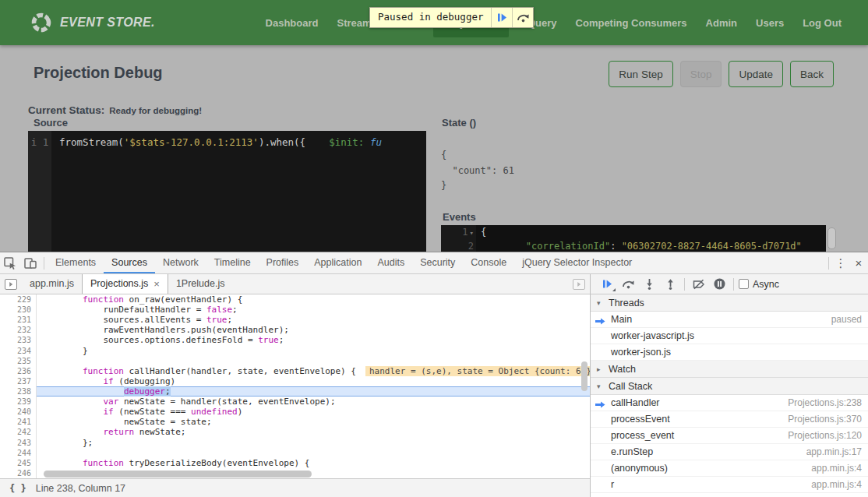 This screenshot has width=868, height=497. I want to click on section-header-threads: ▾Threads, so click(729, 303).